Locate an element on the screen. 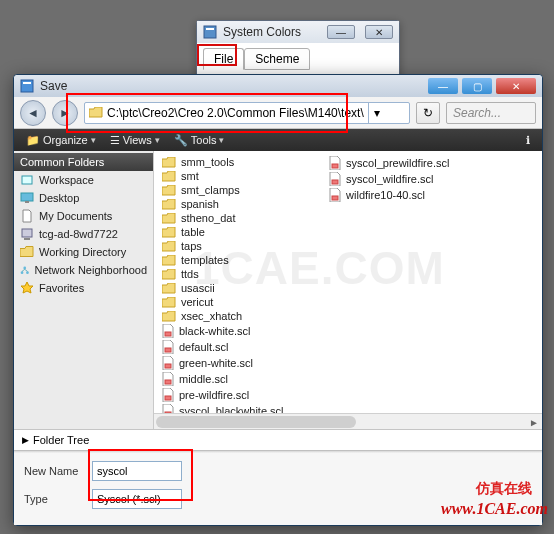 This screenshot has width=554, height=534. save-titlebar: Save — ▢ ✕ is located at coordinates (278, 86).